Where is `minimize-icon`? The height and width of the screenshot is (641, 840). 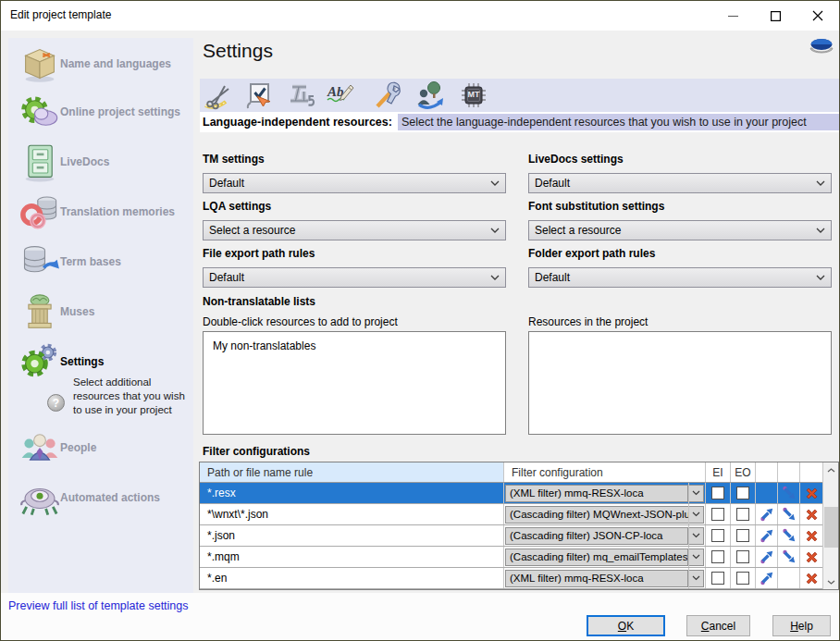
minimize-icon is located at coordinates (733, 17).